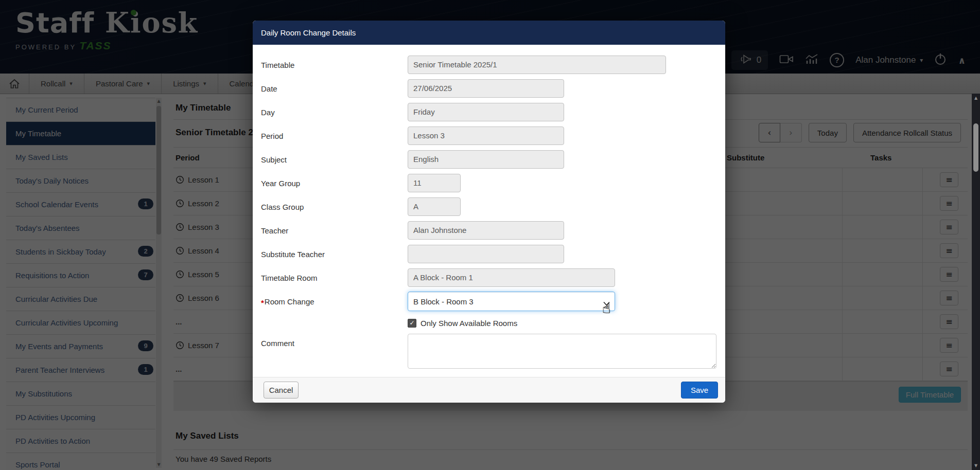 Image resolution: width=980 pixels, height=470 pixels. What do you see at coordinates (434, 183) in the screenshot?
I see `field-input-year-group: 11` at bounding box center [434, 183].